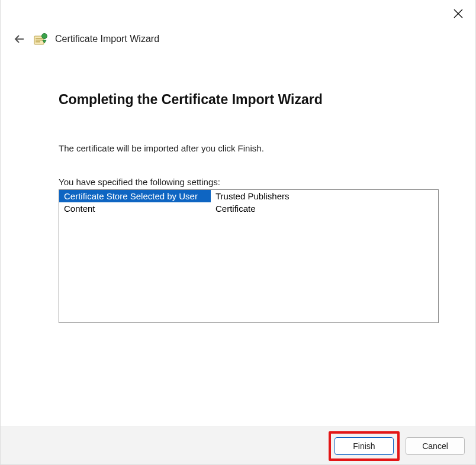  What do you see at coordinates (86, 39) in the screenshot?
I see `wizard-header: Certificate Import Wizard` at bounding box center [86, 39].